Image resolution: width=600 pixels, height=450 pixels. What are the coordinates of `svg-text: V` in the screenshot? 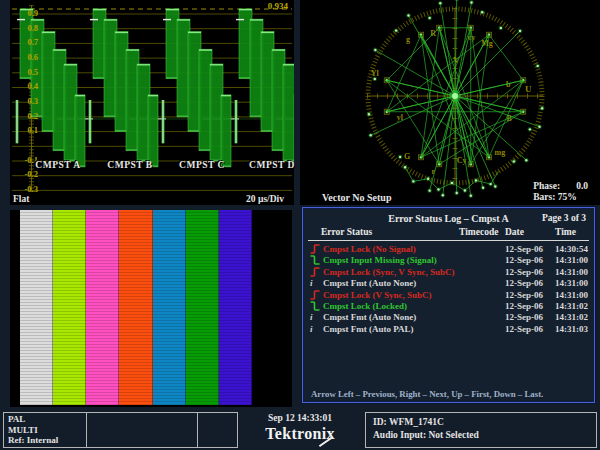 It's located at (456, 60).